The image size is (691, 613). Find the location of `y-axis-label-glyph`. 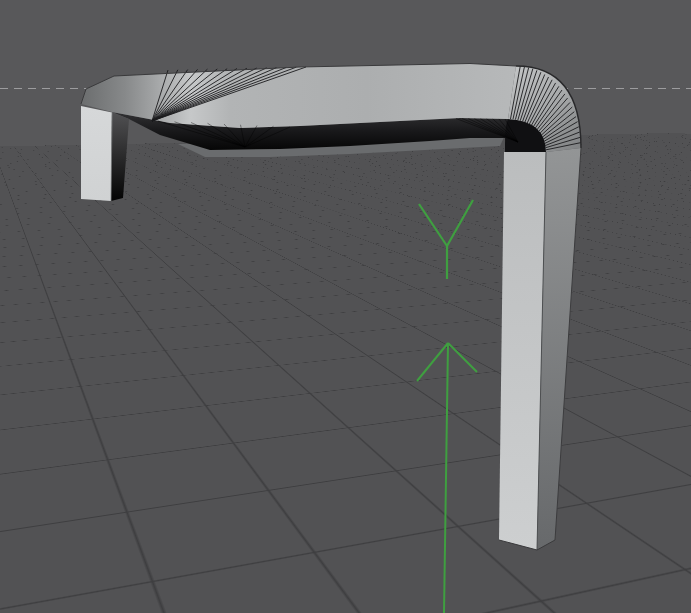

y-axis-label-glyph is located at coordinates (446, 240).